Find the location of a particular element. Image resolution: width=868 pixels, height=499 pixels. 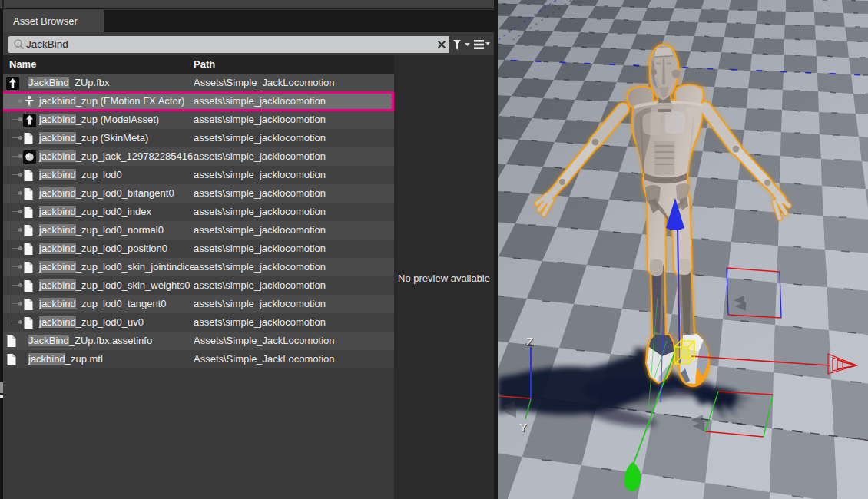

svg-text: Y is located at coordinates (523, 427).